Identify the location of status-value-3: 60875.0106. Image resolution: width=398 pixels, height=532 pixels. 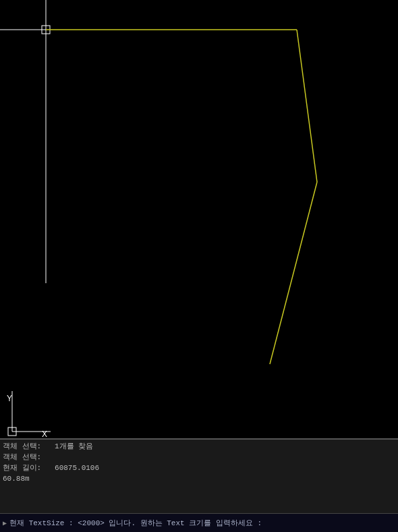
(77, 468).